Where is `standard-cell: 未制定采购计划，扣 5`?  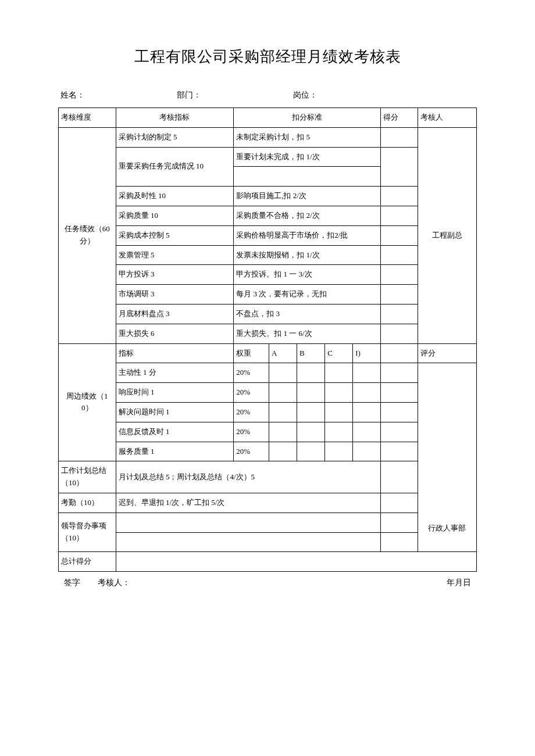 standard-cell: 未制定采购计划，扣 5 is located at coordinates (307, 137).